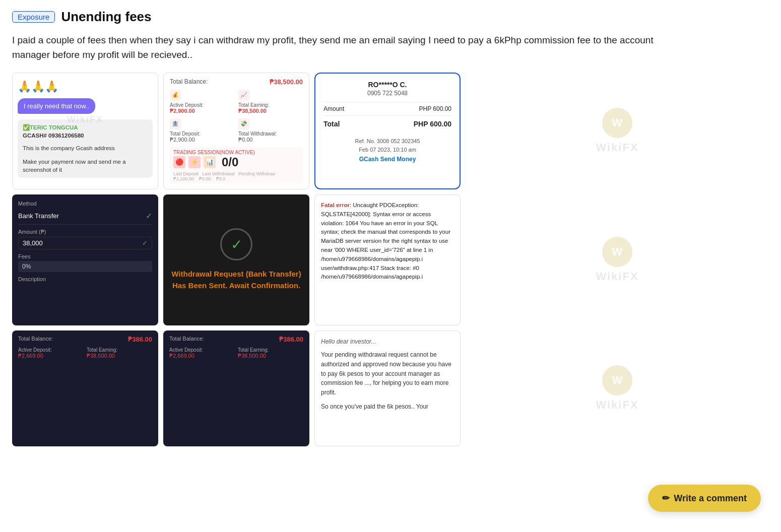 This screenshot has height=532, width=781. Describe the element at coordinates (236, 280) in the screenshot. I see `confirm-text: Withdrawal Request (Bank Transfer) Has B…` at that location.